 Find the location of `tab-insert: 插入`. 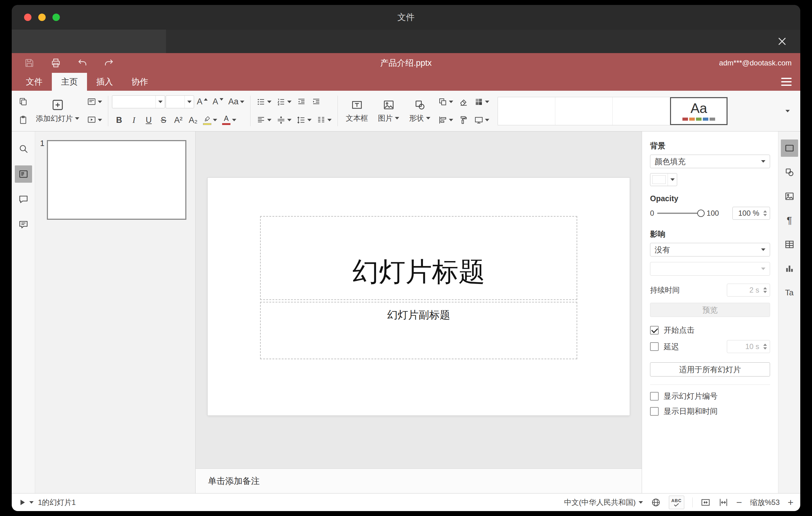

tab-insert: 插入 is located at coordinates (105, 82).